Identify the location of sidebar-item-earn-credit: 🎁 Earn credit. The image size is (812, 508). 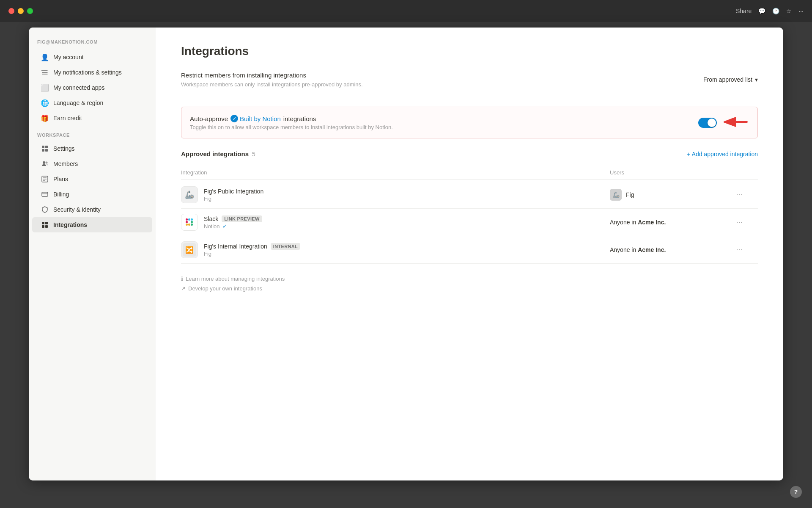
(92, 118).